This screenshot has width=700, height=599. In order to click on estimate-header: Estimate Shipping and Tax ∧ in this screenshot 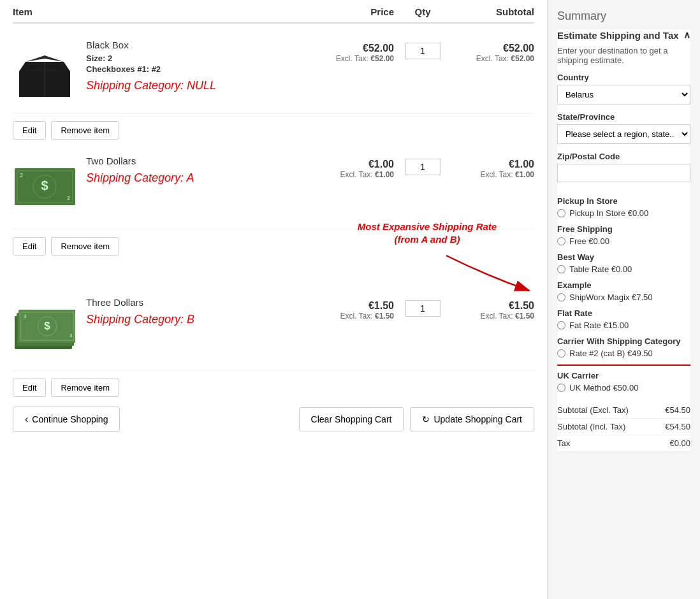, I will do `click(623, 35)`.